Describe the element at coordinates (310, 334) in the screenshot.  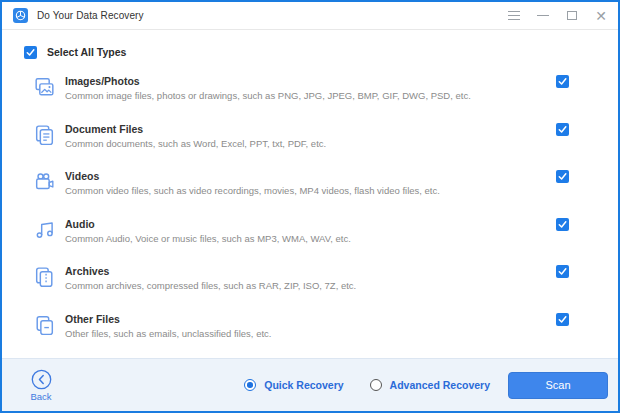
I see `file-type-description: Other files, such as emails, unclassifie…` at that location.